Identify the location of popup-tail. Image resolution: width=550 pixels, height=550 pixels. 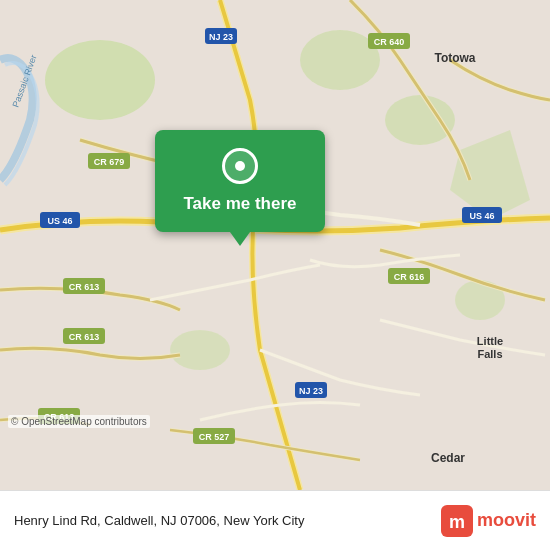
(240, 239).